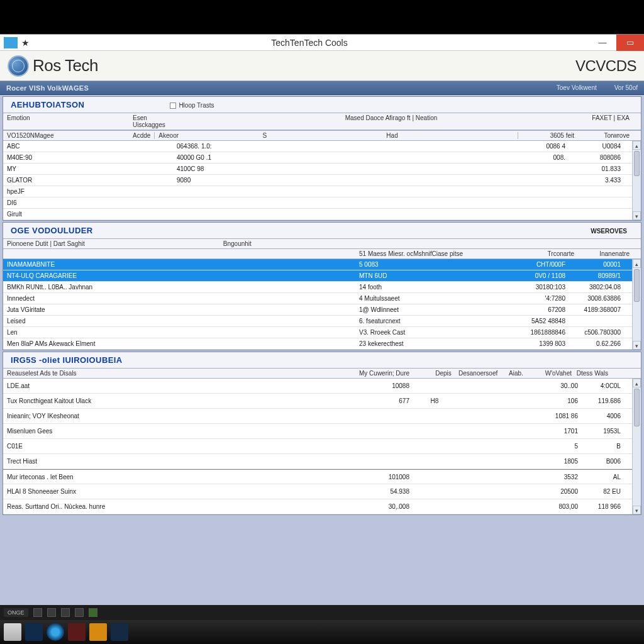 This screenshot has height=644, width=644. Describe the element at coordinates (318, 492) in the screenshot. I see `table-row: HLAI 8 Shoneeaer Suinx54.9382050082 EU` at that location.